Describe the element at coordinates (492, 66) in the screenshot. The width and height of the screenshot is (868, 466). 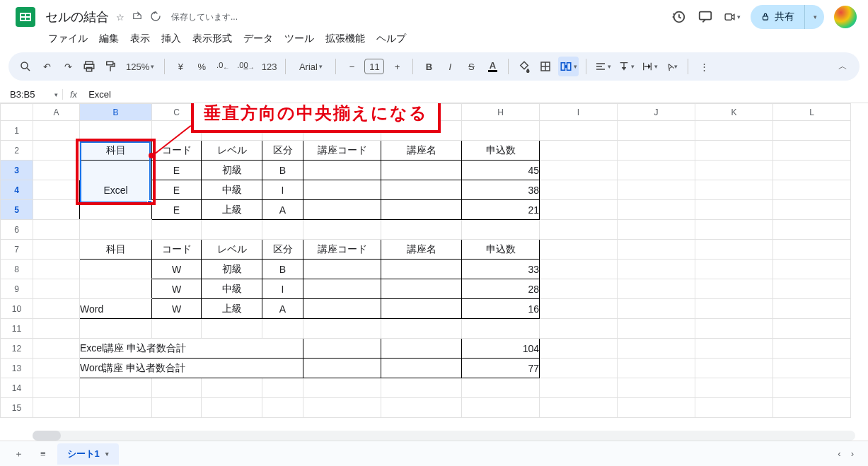
I see `text-color-button: A` at that location.